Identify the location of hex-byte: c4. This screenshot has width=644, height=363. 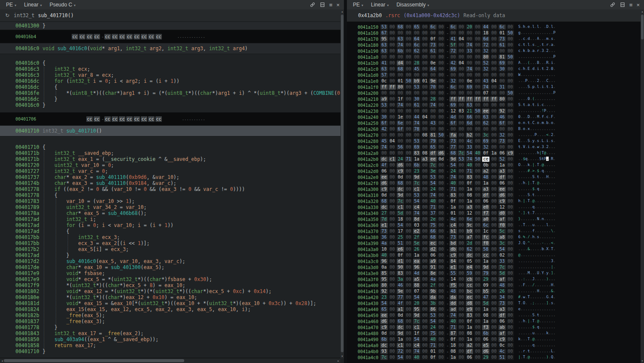
(453, 225).